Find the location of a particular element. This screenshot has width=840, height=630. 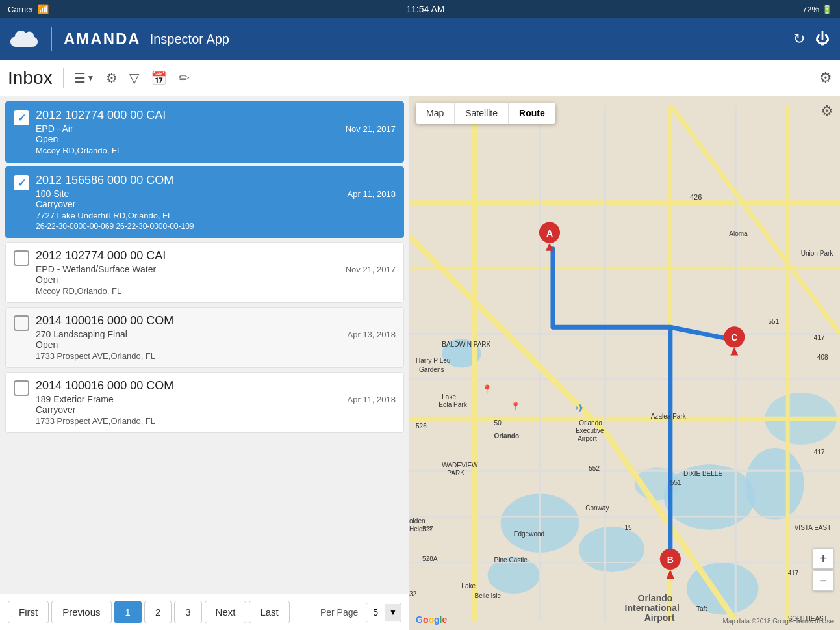

svg-text: Belle Isle is located at coordinates (487, 596).